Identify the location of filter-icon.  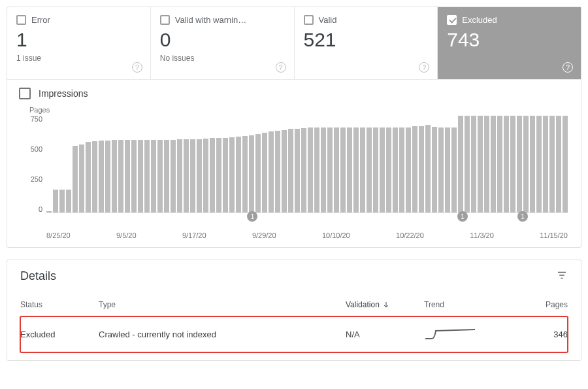
(562, 276).